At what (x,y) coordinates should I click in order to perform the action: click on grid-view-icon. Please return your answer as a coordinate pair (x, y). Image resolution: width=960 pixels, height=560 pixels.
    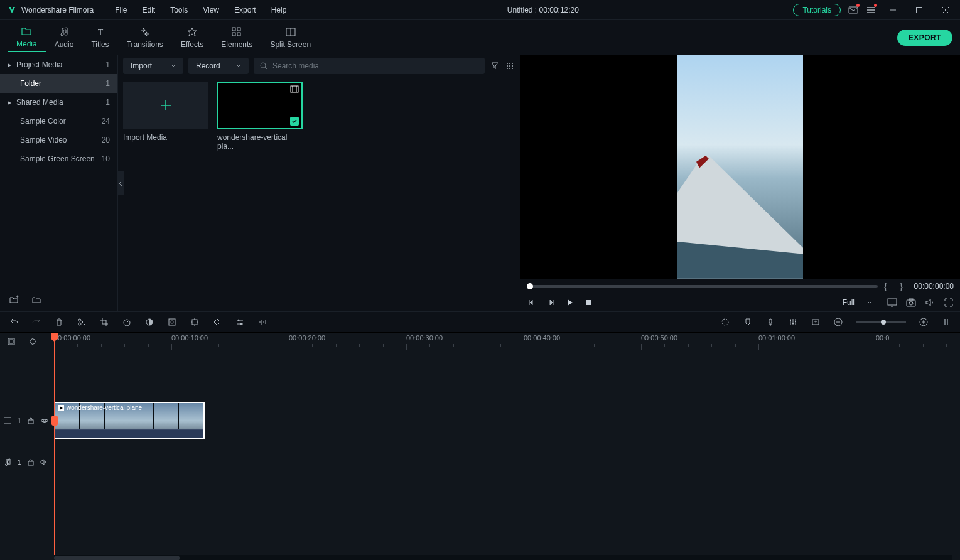
    Looking at the image, I should click on (510, 66).